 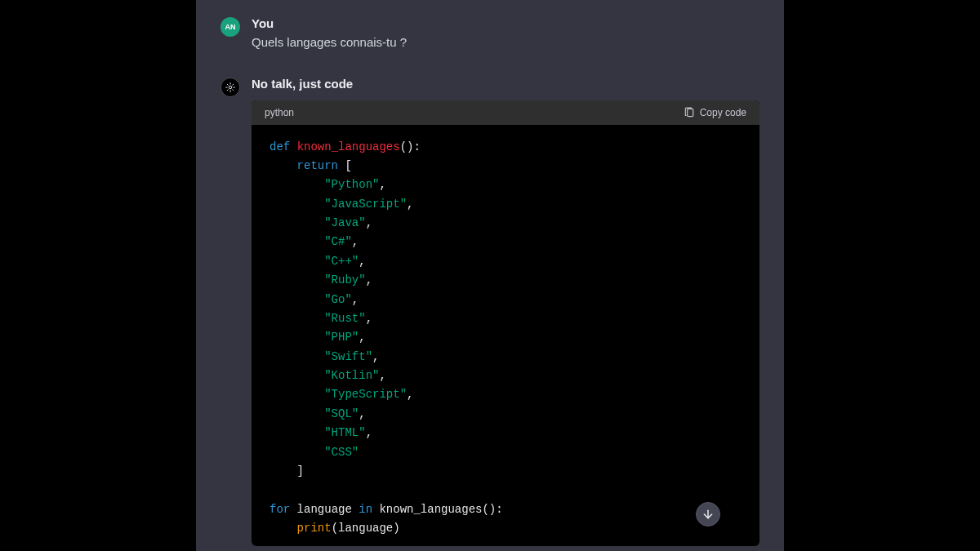 What do you see at coordinates (230, 87) in the screenshot?
I see `assistant-avatar` at bounding box center [230, 87].